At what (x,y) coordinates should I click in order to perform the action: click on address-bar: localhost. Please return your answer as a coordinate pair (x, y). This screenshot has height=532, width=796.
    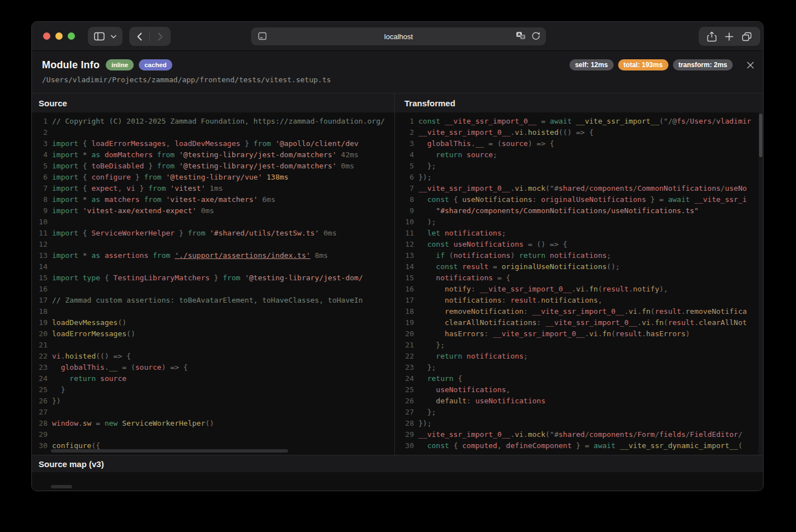
    Looking at the image, I should click on (398, 36).